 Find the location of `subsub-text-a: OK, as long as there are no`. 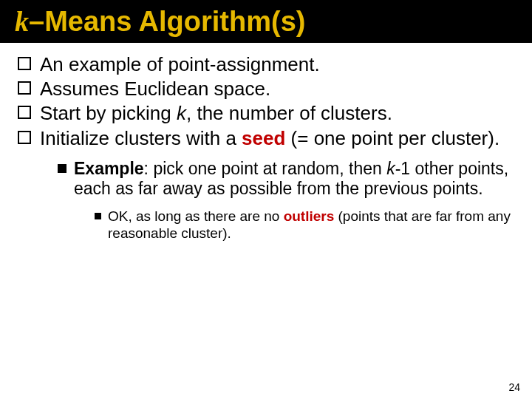

subsub-text-a: OK, as long as there are no is located at coordinates (196, 216).